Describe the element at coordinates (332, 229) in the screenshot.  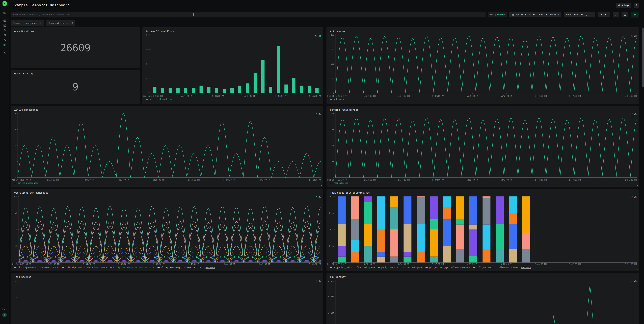
I see `svg-text: 0.1` at that location.